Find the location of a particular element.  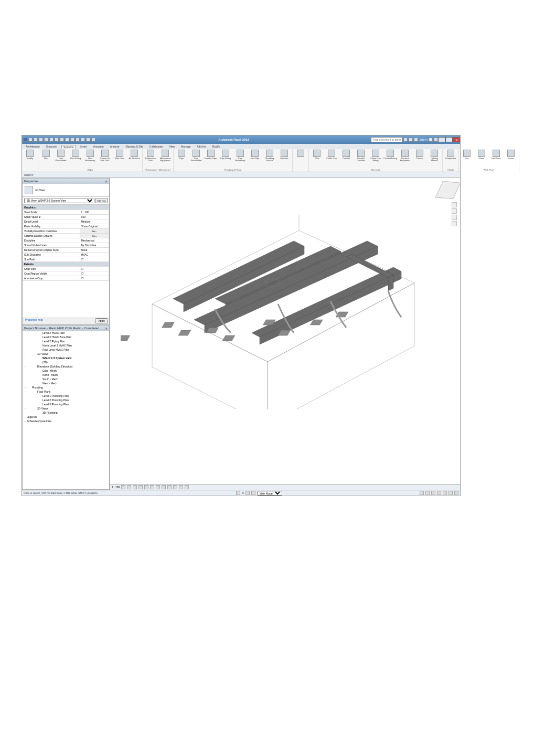

tab-structure: Structure is located at coordinates (51, 146).